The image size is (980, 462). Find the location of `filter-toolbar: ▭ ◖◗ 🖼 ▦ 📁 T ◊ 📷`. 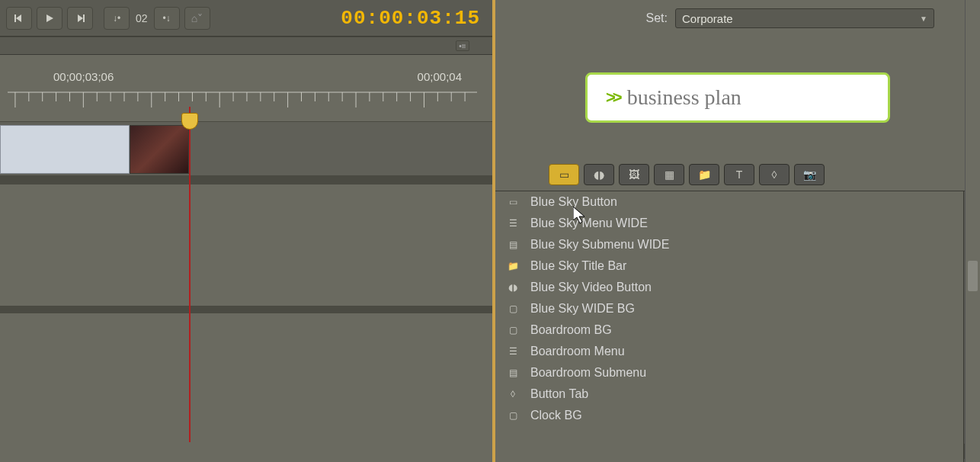

filter-toolbar: ▭ ◖◗ 🖼 ▦ 📁 T ◊ 📷 is located at coordinates (738, 175).